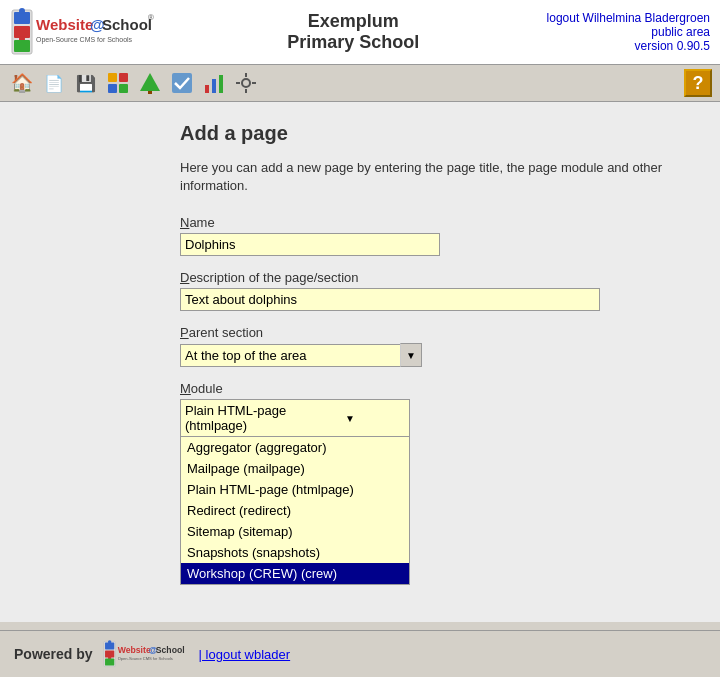 This screenshot has height=677, width=720. What do you see at coordinates (354, 32) in the screenshot?
I see `site-title: Exemplum Primary School` at bounding box center [354, 32].